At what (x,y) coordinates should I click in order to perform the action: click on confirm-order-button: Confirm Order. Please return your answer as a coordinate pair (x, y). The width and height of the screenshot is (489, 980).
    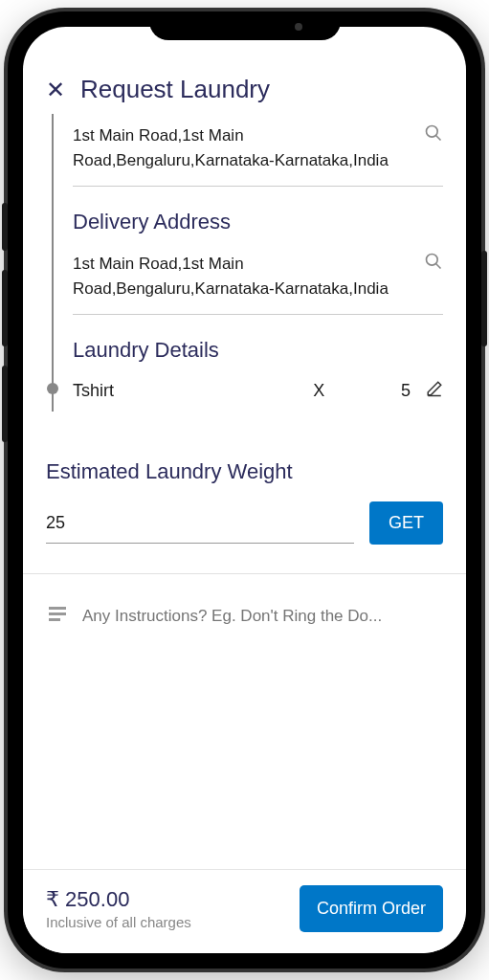
    Looking at the image, I should click on (371, 909).